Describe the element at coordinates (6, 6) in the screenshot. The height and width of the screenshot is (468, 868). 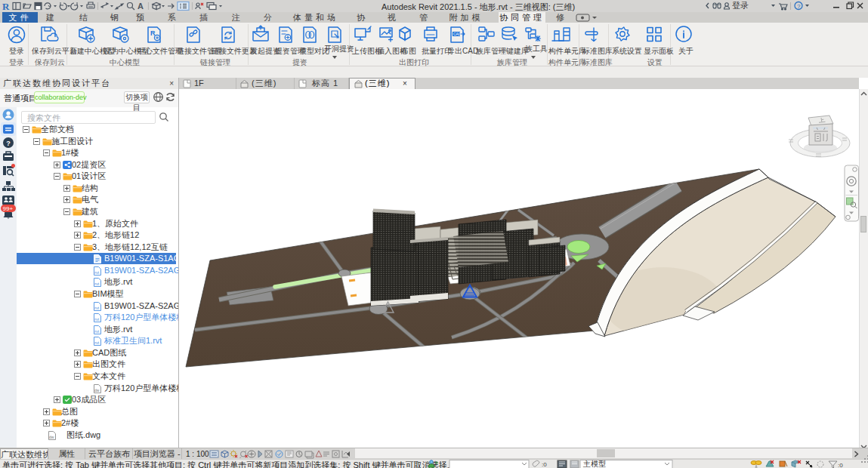
I see `svg-text: R` at that location.